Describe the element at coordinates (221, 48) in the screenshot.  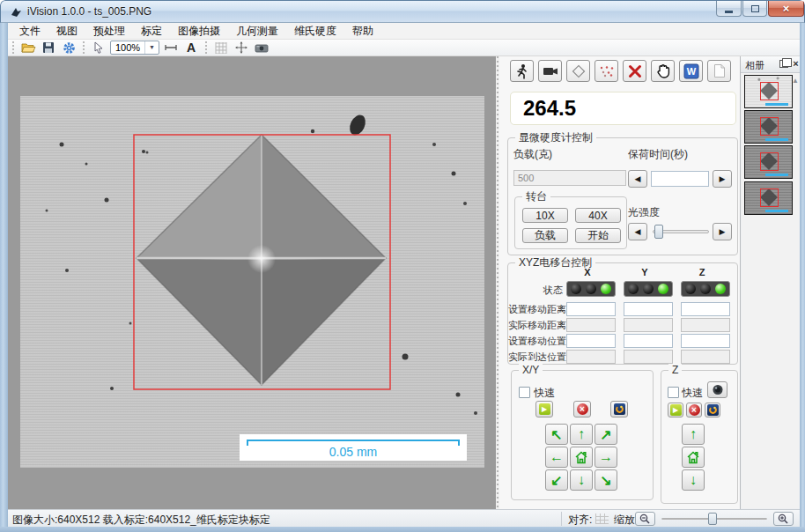
I see `grid-toggle-button` at that location.